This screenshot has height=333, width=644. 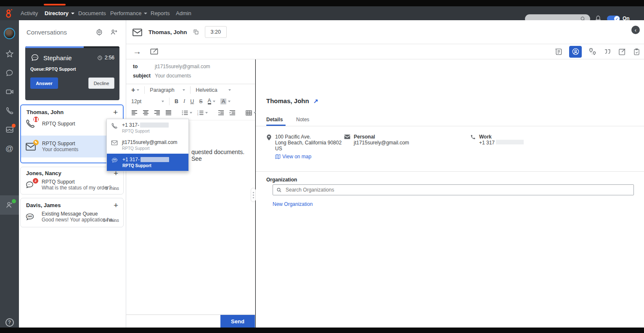 I want to click on interaction-row-sms: SMS Existing Message Queue Good news! Yo…, so click(x=72, y=218).